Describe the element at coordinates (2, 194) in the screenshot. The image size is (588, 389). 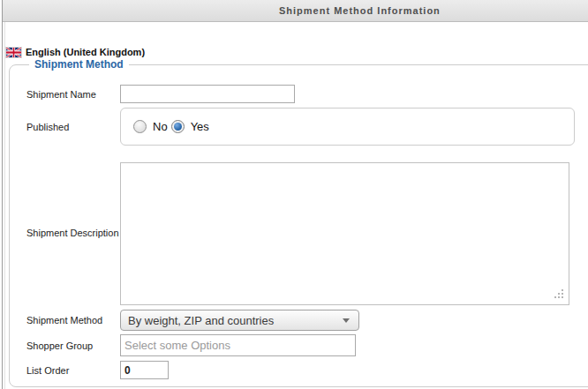
I see `panel-left-border` at that location.